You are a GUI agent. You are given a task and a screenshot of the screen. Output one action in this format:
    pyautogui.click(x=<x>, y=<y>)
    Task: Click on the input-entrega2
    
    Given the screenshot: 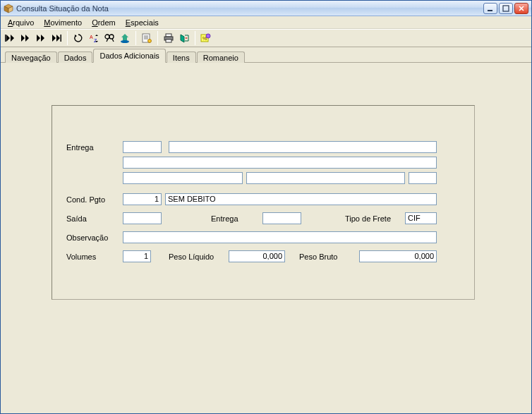 What is the action you would take?
    pyautogui.click(x=282, y=219)
    